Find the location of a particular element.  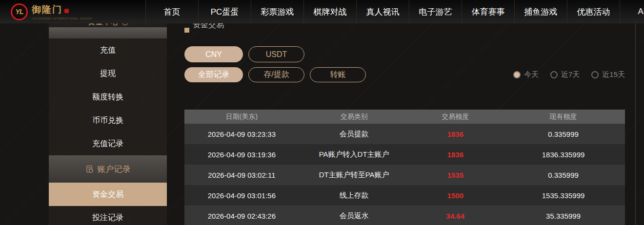

cell-date: 2026-04-09 03:02:11 is located at coordinates (242, 175).